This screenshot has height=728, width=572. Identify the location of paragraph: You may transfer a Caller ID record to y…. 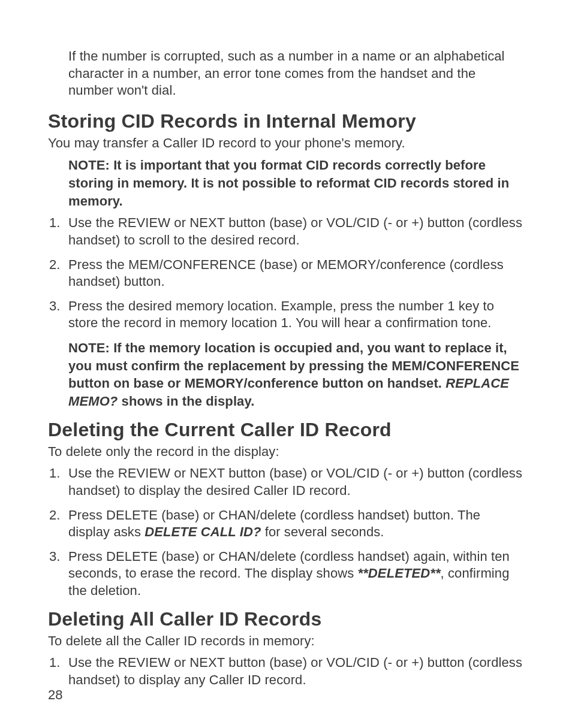
(286, 144).